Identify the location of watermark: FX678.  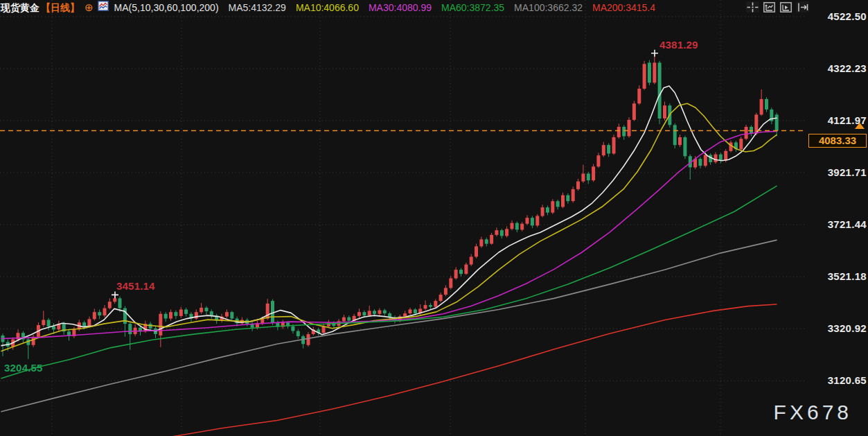
(813, 412).